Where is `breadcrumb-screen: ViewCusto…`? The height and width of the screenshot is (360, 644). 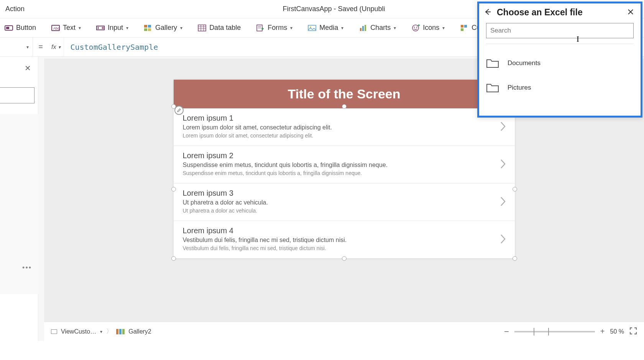 breadcrumb-screen: ViewCusto… is located at coordinates (79, 332).